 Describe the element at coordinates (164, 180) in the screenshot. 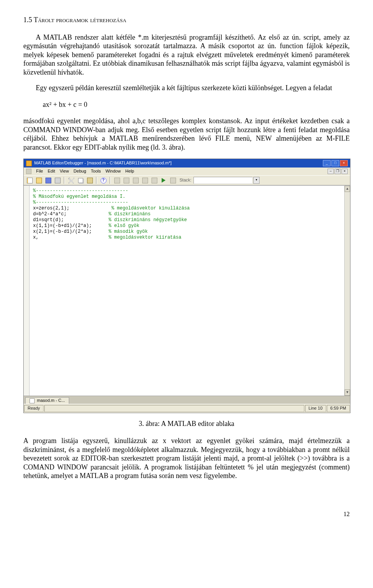

I see `run-icon` at that location.